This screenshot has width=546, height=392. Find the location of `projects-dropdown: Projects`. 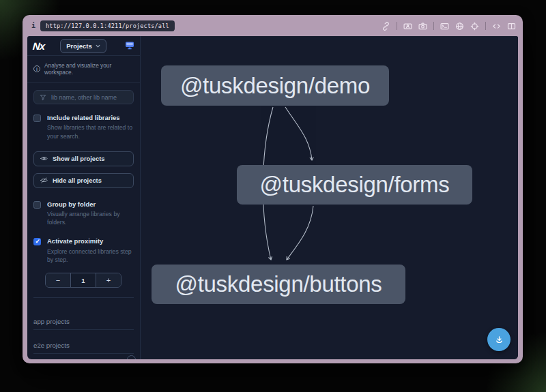

projects-dropdown: Projects is located at coordinates (83, 46).